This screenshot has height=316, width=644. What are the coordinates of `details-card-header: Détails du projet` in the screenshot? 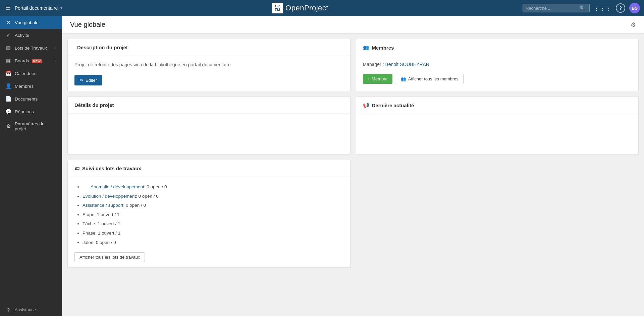 It's located at (209, 105).